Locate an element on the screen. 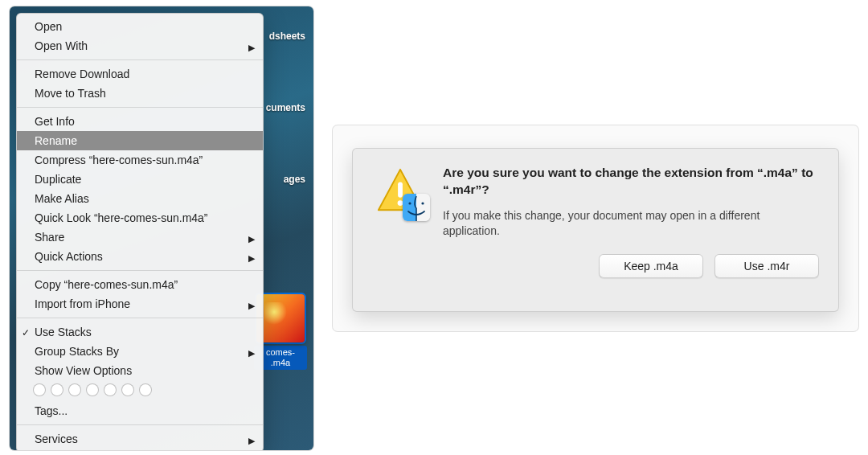  use-extension-button: Use .m4r is located at coordinates (767, 266).